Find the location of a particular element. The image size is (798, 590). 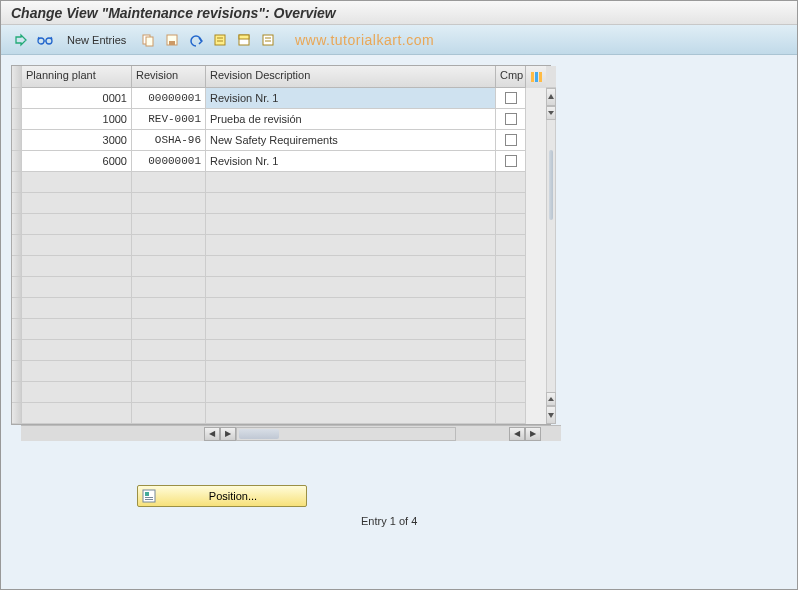

table-row: 1000REV-0001Prueba de revisión is located at coordinates (284, 120).